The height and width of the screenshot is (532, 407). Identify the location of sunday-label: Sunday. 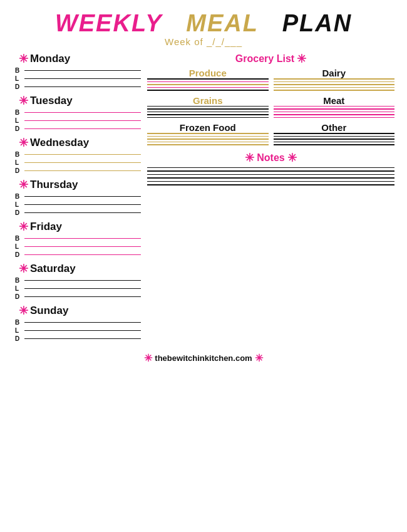
(49, 311).